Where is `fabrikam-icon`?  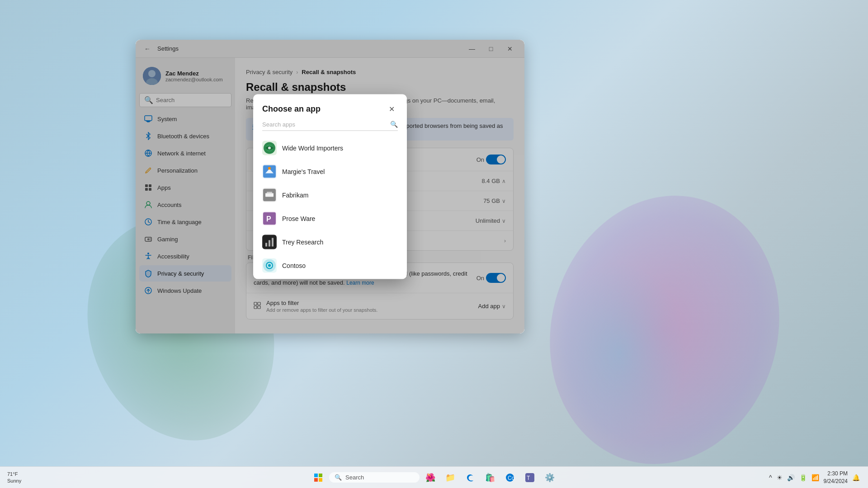
fabrikam-icon is located at coordinates (269, 195).